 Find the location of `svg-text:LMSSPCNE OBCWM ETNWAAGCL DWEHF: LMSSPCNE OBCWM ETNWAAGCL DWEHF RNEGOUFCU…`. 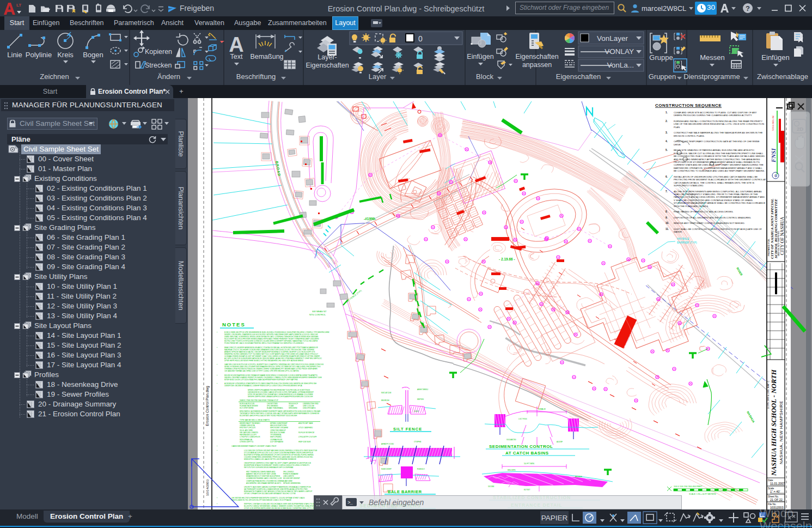

svg-text:LMSSPCNE OBCWM ETNWAAGCL DWEHF: LMSSPCNE OBCWM ETNWAAGCL DWEHF RNEGOUFCU… is located at coordinates (264, 386).